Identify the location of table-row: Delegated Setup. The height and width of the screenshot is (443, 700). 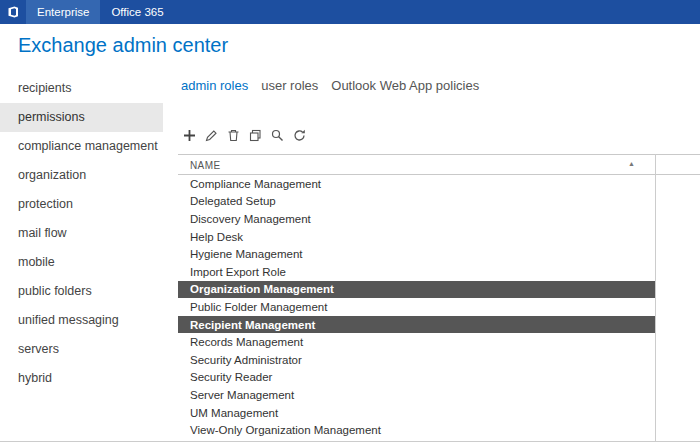
(416, 202).